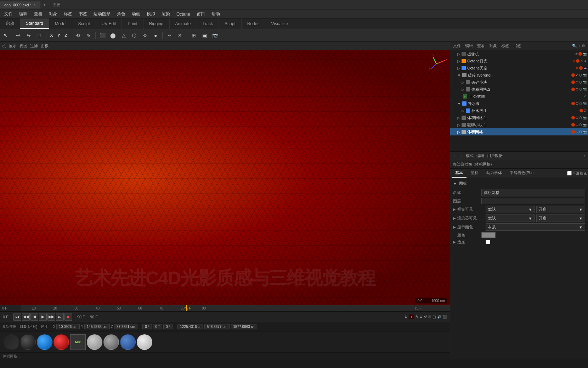  What do you see at coordinates (124, 35) in the screenshot?
I see `toolbar-cone-icon: △` at bounding box center [124, 35].